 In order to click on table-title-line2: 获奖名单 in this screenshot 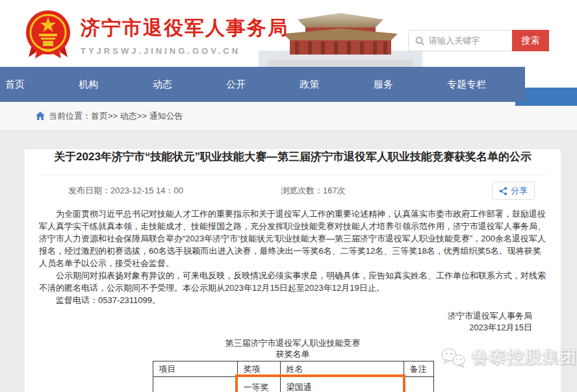, I will do `click(292, 354)`.